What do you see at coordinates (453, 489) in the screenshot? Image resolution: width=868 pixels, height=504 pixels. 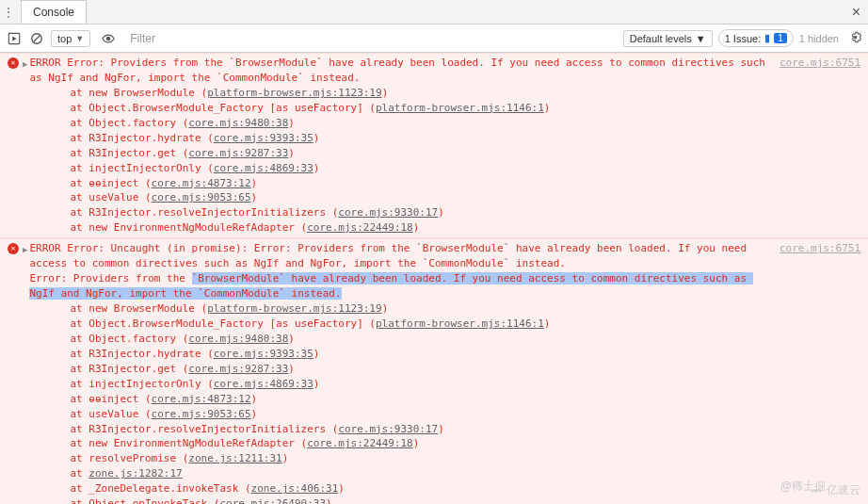 I see `stack-frame: at _ZoneDelegate.invokeTask (zone.js:406…` at bounding box center [453, 489].